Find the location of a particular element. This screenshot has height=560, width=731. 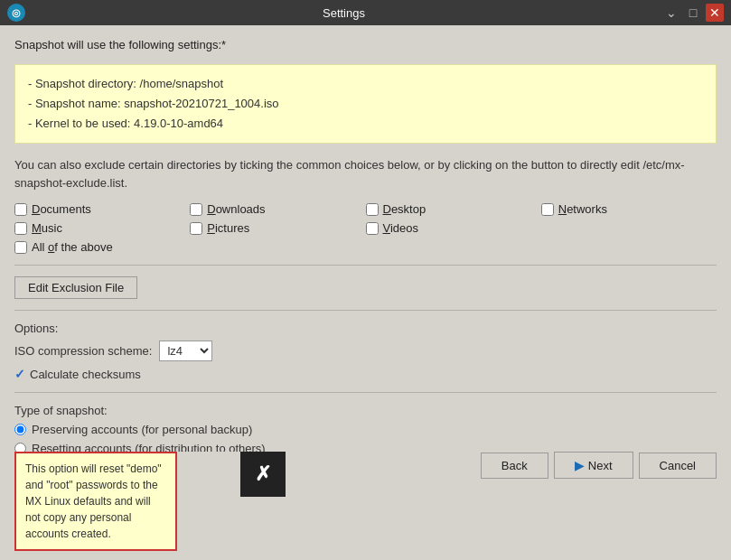

next-button-label: Next is located at coordinates (600, 466).